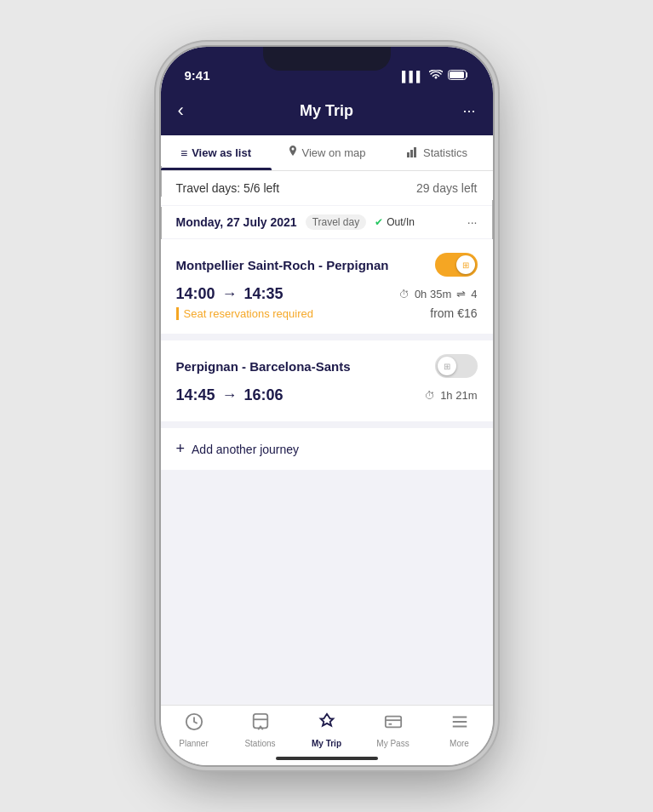 Image resolution: width=653 pixels, height=812 pixels. What do you see at coordinates (327, 286) in the screenshot?
I see `journey-card-1: Montpellier Saint-Roch - Perpignan ⊞ 14:…` at bounding box center [327, 286].